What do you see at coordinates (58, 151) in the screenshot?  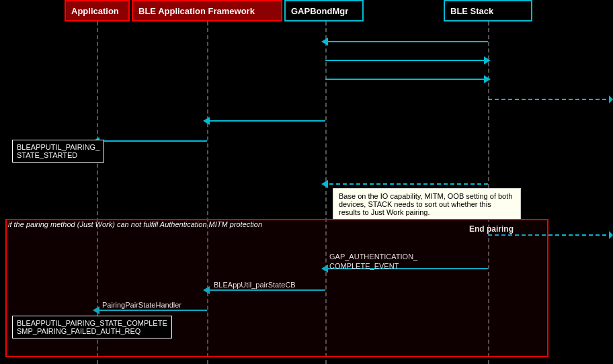 I see `state-box-pairing-started: BLEAPPUTIL_PAIRING_STATE_STARTED` at bounding box center [58, 151].